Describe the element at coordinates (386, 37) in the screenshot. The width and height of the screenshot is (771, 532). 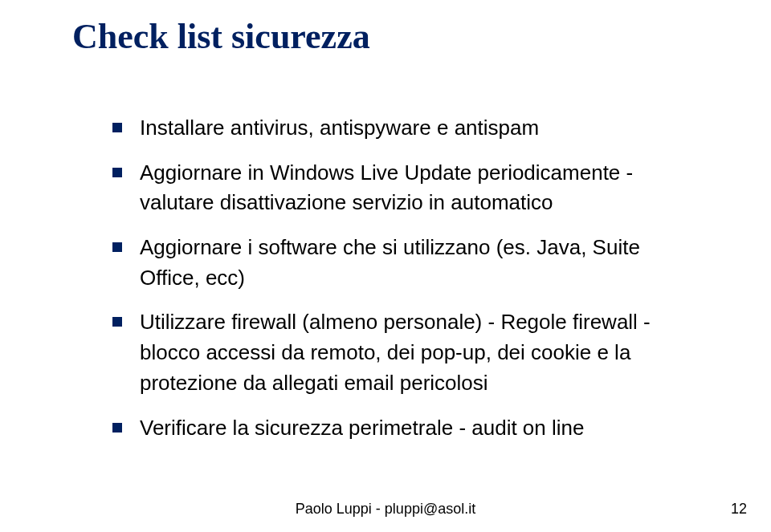
I see `slide-title: Check list sicurezza` at that location.